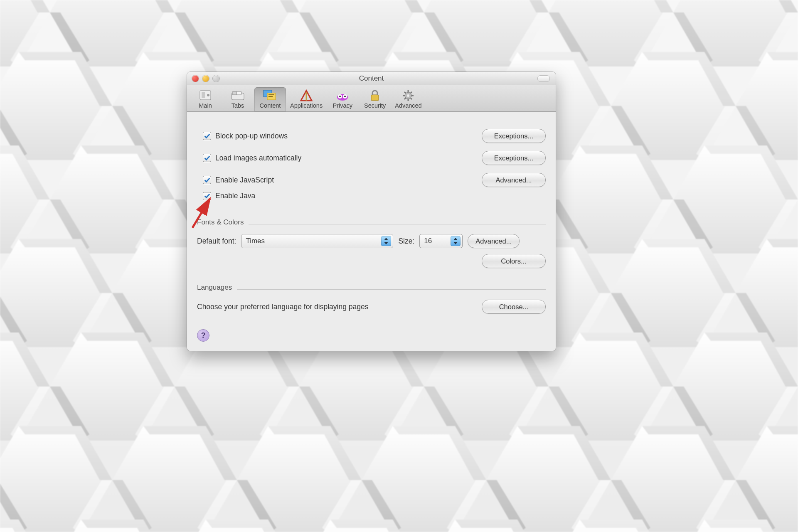 The image size is (798, 532). Describe the element at coordinates (317, 241) in the screenshot. I see `default-font-select: Times` at that location.